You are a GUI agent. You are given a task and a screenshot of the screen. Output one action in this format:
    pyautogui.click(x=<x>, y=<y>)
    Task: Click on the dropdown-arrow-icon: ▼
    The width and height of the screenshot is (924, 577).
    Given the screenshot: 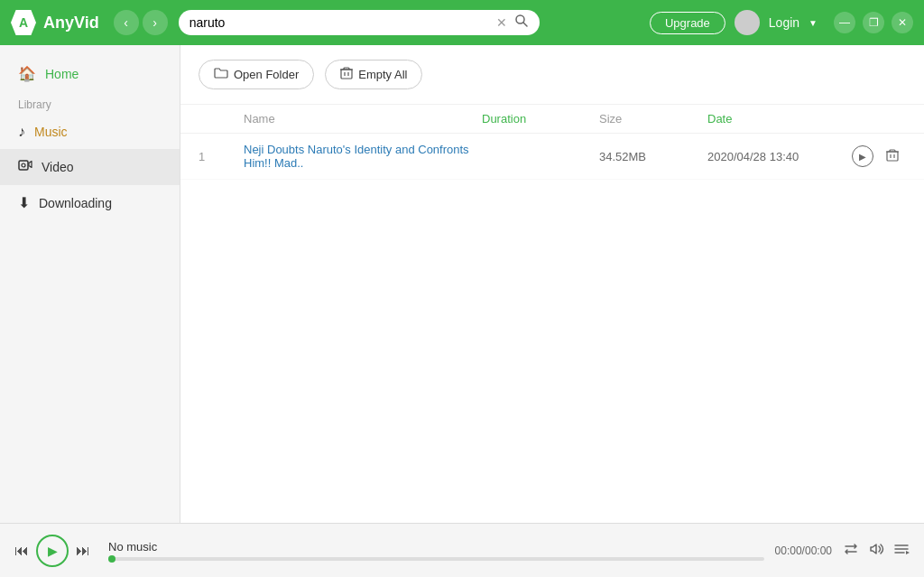 What is the action you would take?
    pyautogui.click(x=813, y=23)
    